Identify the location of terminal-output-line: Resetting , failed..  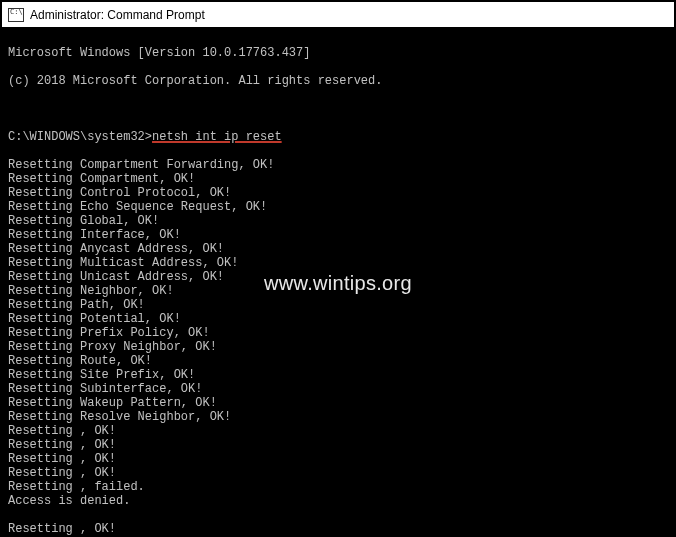
(338, 487).